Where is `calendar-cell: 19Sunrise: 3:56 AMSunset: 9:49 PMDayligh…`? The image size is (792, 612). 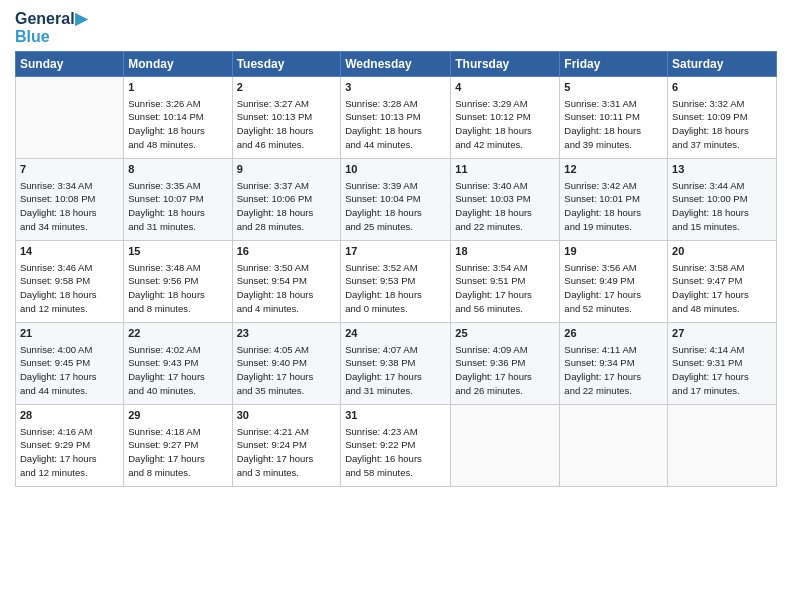 calendar-cell: 19Sunrise: 3:56 AMSunset: 9:49 PMDayligh… is located at coordinates (614, 281).